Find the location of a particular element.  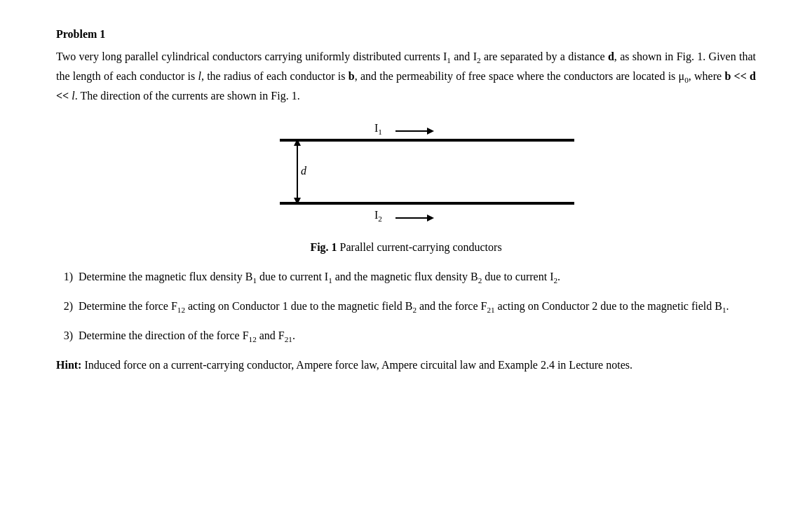

q3-text: Determine the direction of the force F12… is located at coordinates (417, 336).